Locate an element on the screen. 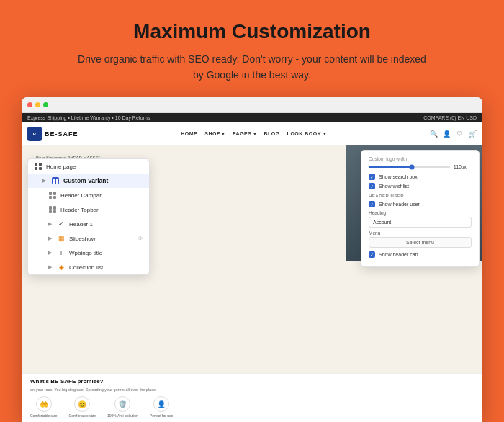 The height and width of the screenshot is (422, 504). promise-circle-3: 🛡️ is located at coordinates (122, 404).